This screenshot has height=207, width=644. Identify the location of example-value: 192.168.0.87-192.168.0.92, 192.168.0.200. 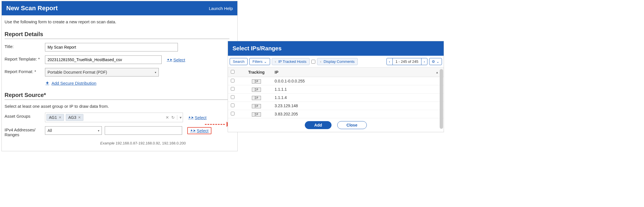
(151, 143).